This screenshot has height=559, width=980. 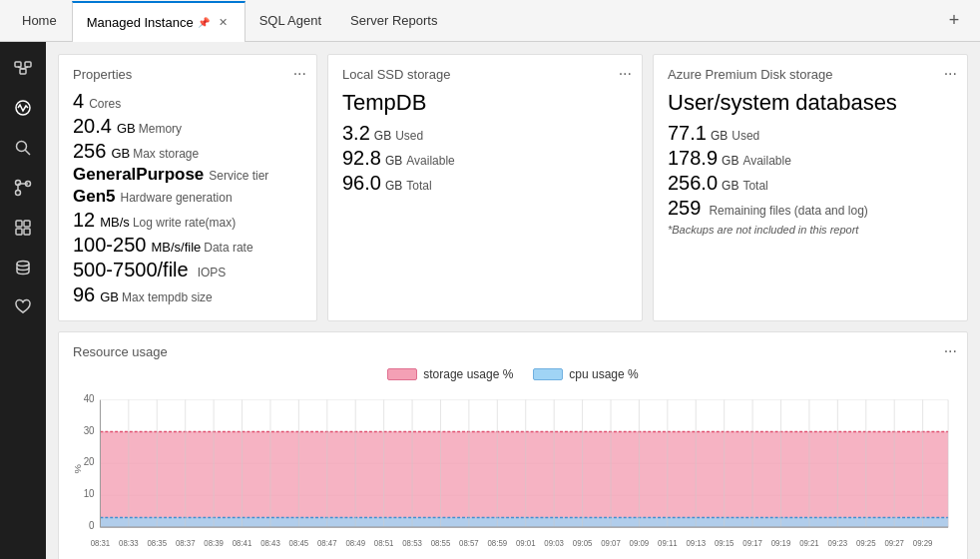 I want to click on prop-datarate: 100-250 MB/s/file Data rate, so click(x=188, y=246).